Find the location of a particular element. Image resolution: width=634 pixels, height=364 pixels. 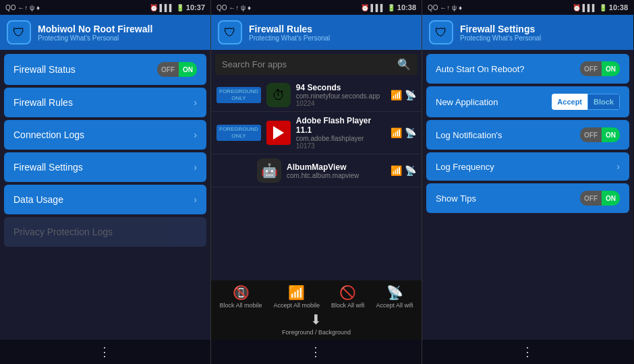

toggle-off-tips: OFF is located at coordinates (591, 198).